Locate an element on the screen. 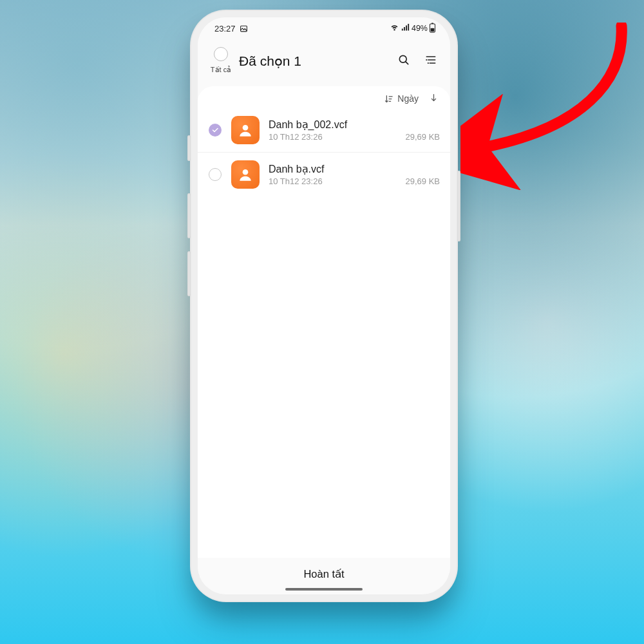  file-name: Danh bạ_002.vcf is located at coordinates (354, 125).